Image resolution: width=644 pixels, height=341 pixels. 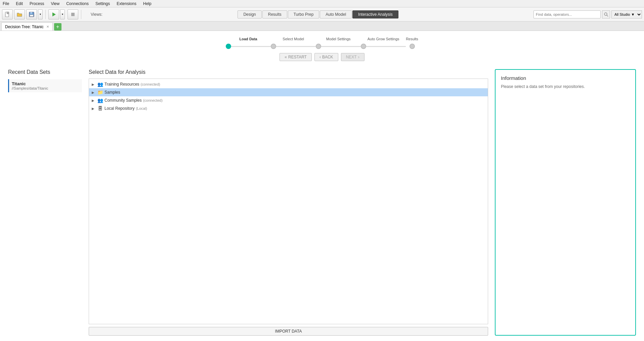 I want to click on menu-view: View, so click(x=55, y=4).